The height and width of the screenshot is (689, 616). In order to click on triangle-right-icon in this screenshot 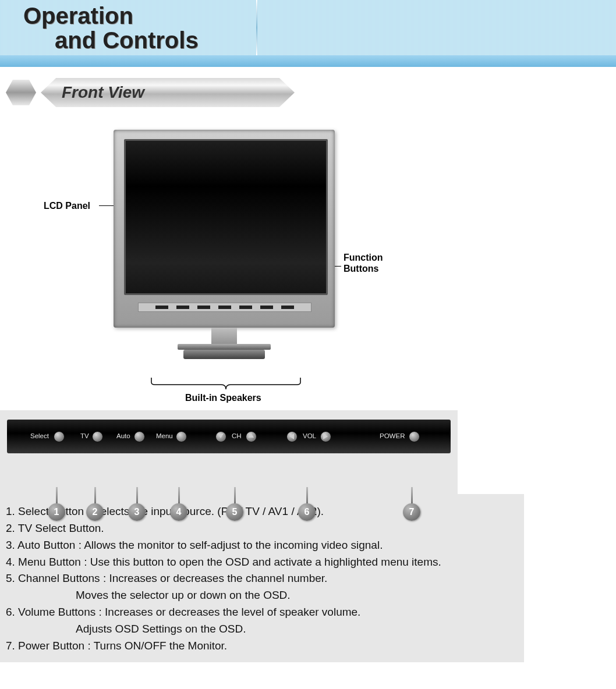, I will do `click(325, 436)`.